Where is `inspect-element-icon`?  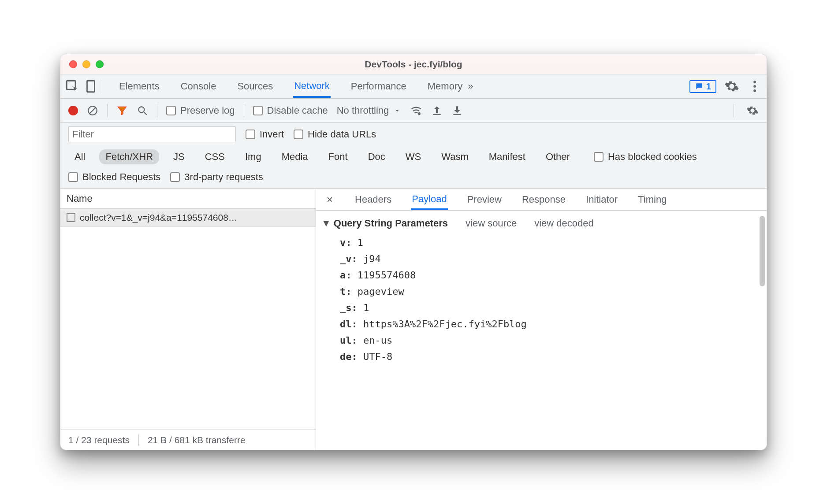
inspect-element-icon is located at coordinates (72, 86).